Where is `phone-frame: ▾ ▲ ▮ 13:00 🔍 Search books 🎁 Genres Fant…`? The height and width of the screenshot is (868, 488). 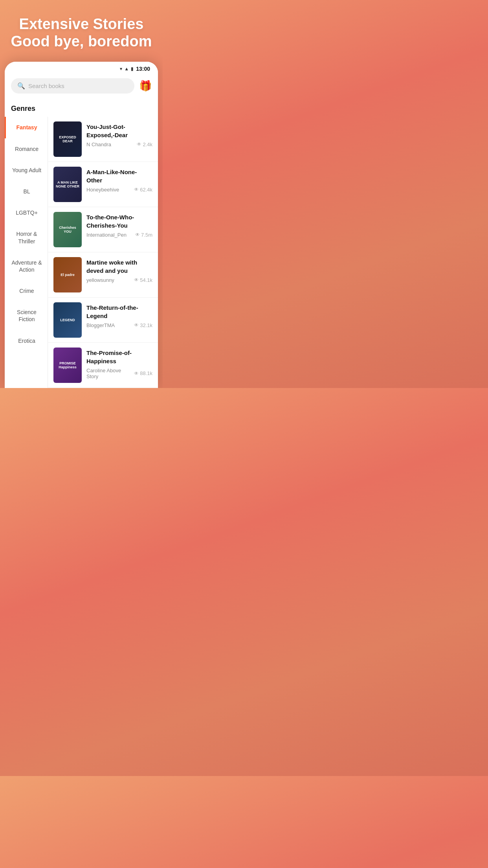
phone-frame: ▾ ▲ ▮ 13:00 🔍 Search books 🎁 Genres Fant… is located at coordinates (81, 225).